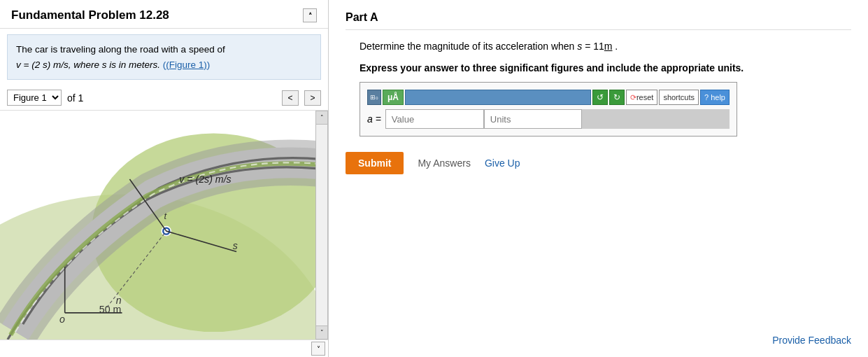 The image size is (868, 357). I want to click on problem-title: Fundamental Problem 12.28, so click(90, 15).